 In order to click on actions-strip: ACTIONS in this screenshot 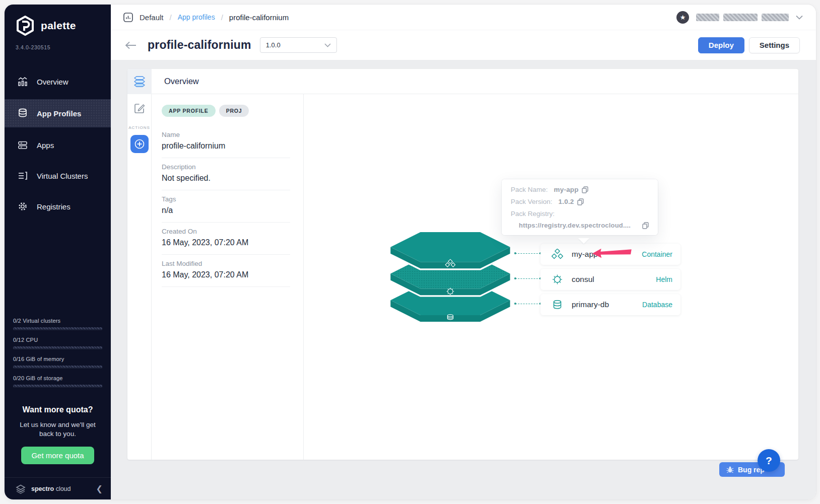, I will do `click(140, 277)`.